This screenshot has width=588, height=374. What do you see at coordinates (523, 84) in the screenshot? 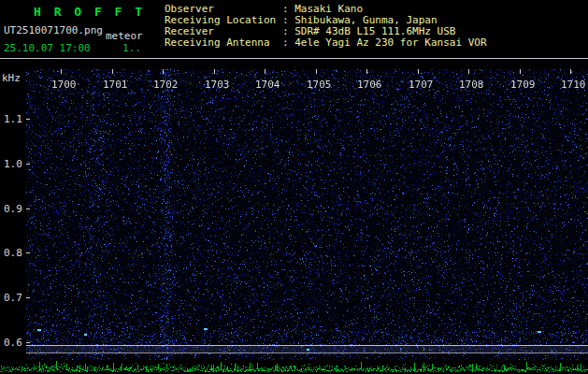
I see `time-tick-1709: 1709` at bounding box center [523, 84].